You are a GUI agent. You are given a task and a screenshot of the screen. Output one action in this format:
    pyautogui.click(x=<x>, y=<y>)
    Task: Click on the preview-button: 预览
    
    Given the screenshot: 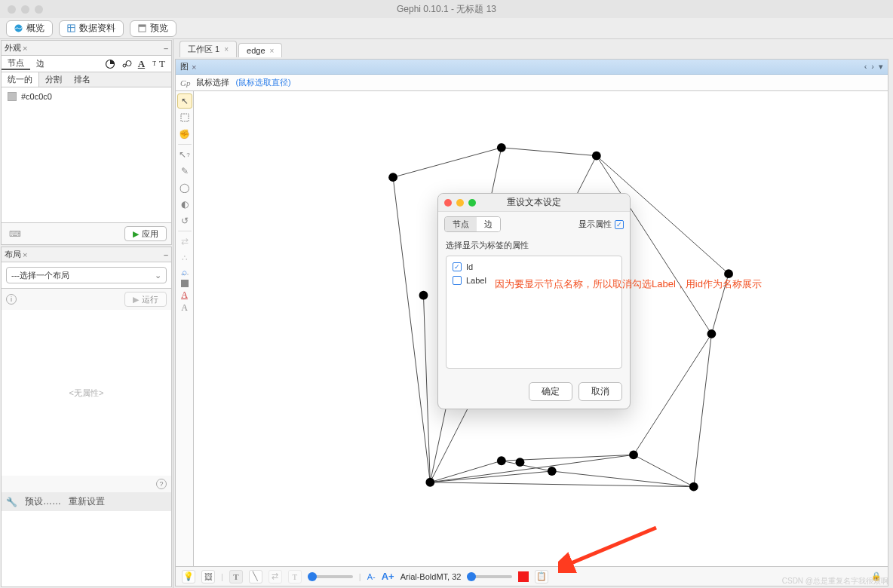 What is the action you would take?
    pyautogui.click(x=153, y=29)
    